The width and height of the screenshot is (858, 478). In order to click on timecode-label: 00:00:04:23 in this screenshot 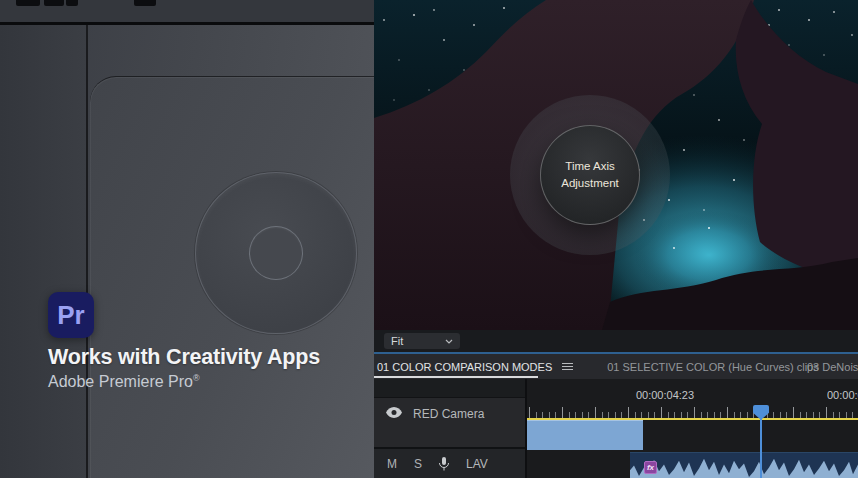, I will do `click(665, 395)`.